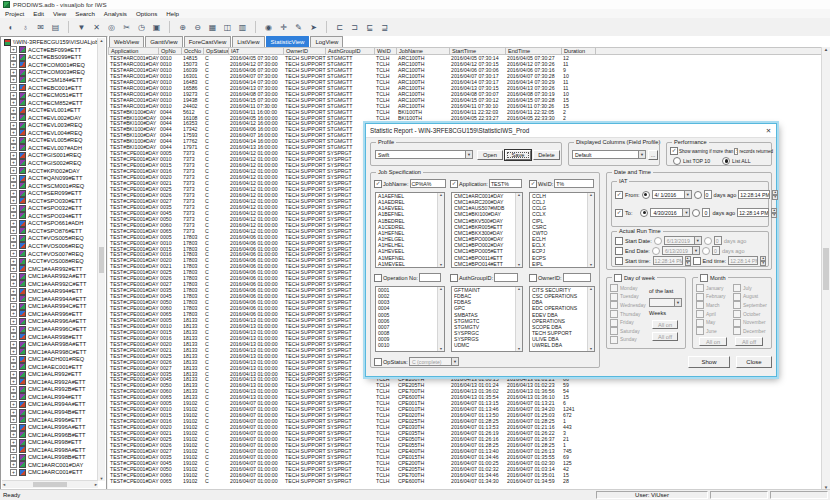 Image resolution: width=830 pixels, height=500 pixels. I want to click on art-end-date-radio, so click(656, 251).